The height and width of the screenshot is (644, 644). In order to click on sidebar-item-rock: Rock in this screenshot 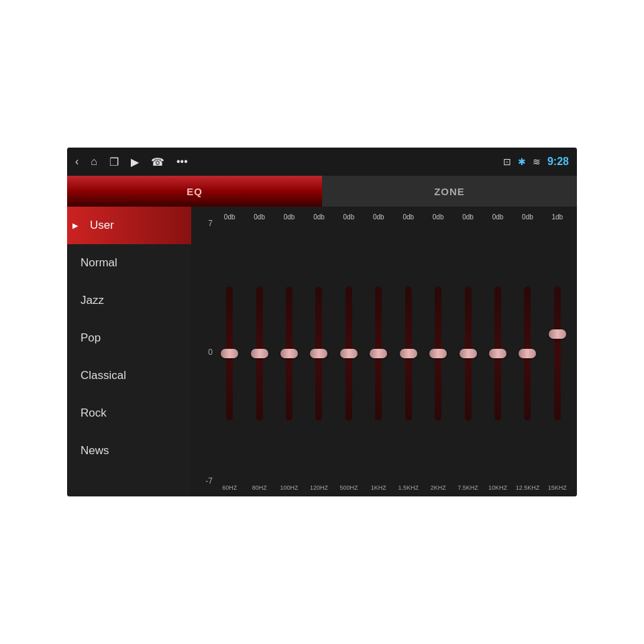, I will do `click(129, 413)`.